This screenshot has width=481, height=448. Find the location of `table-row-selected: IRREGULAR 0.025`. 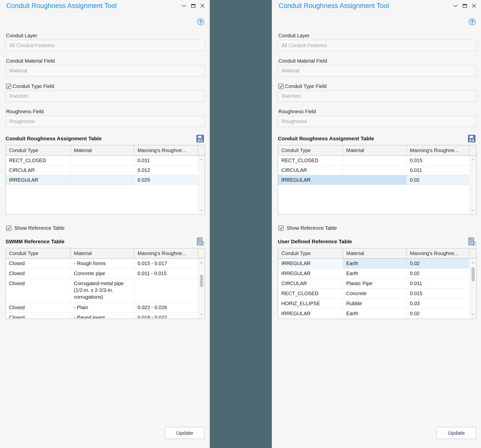

table-row-selected: IRREGULAR 0.025 is located at coordinates (102, 180).